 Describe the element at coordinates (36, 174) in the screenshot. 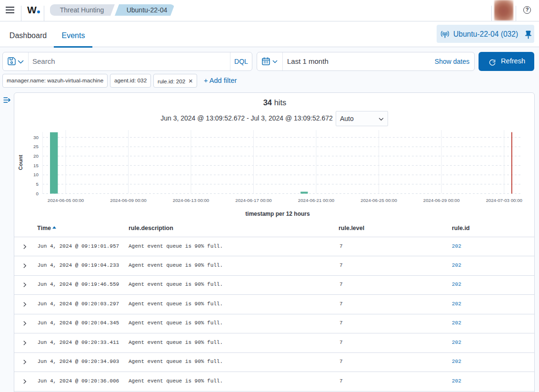

I see `svg-text: 10` at that location.